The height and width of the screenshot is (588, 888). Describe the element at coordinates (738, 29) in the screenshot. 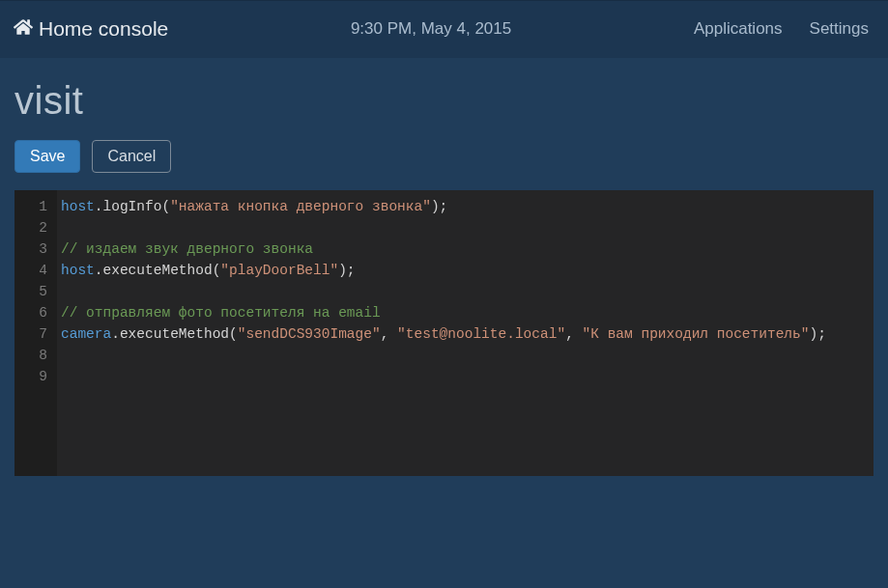

I see `nav-applications: Applications` at that location.